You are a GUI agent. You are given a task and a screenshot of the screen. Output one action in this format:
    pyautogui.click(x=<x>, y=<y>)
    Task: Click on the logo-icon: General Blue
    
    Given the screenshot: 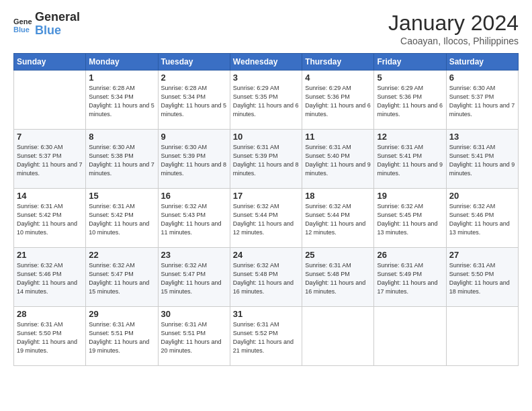 What is the action you would take?
    pyautogui.click(x=23, y=24)
    